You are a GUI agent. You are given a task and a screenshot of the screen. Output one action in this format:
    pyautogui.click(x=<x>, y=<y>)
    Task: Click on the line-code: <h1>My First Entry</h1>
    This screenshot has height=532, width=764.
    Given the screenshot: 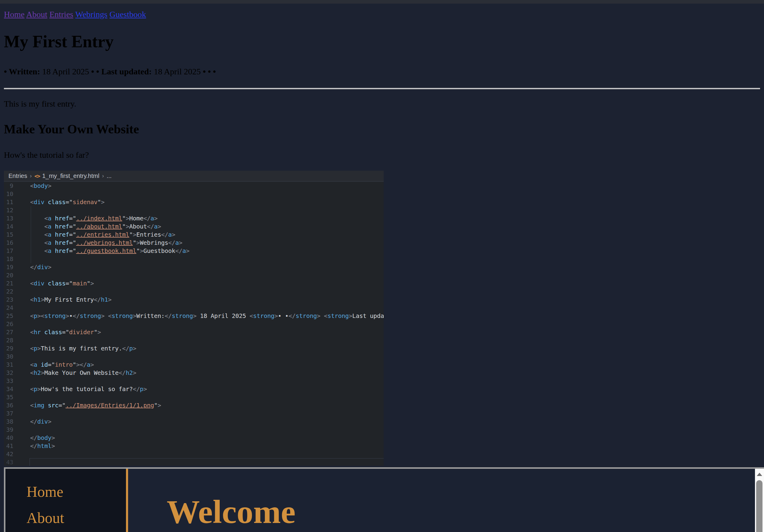 What is the action you would take?
    pyautogui.click(x=207, y=300)
    